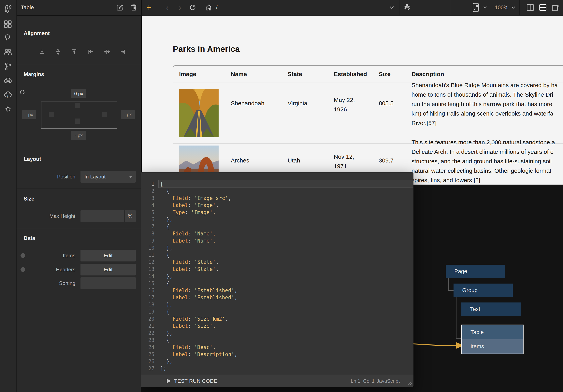 The width and height of the screenshot is (563, 392). Describe the element at coordinates (8, 80) in the screenshot. I see `cloud-data-icon` at that location.